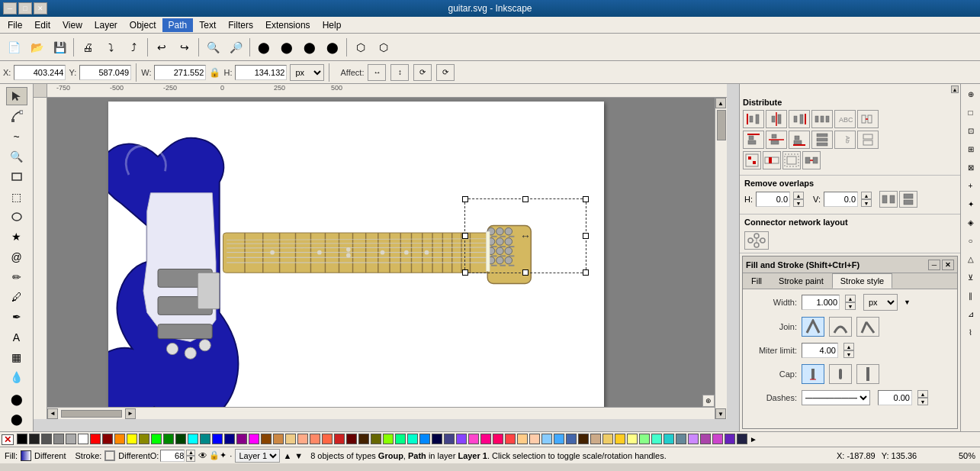 The image size is (980, 471). I want to click on panel-scroll-up: ▲, so click(850, 89).